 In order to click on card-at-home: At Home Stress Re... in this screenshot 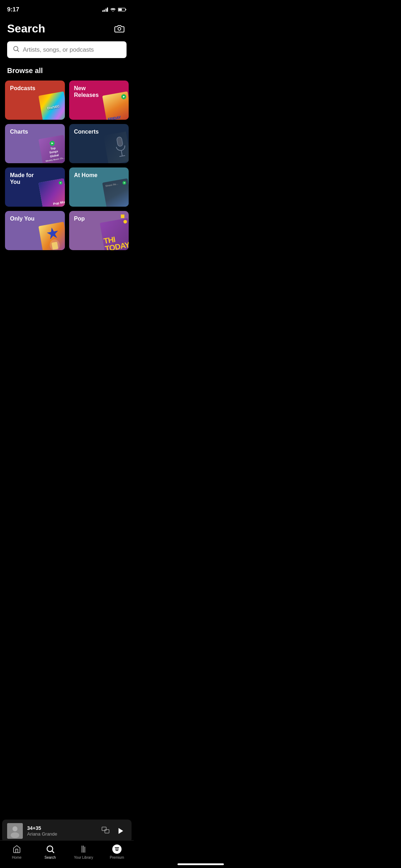, I will do `click(99, 187)`.